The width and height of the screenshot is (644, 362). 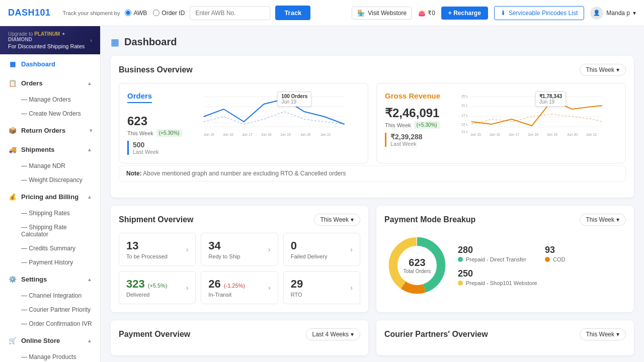 What do you see at coordinates (227, 135) in the screenshot?
I see `svg-text: Jun 16` at bounding box center [227, 135].